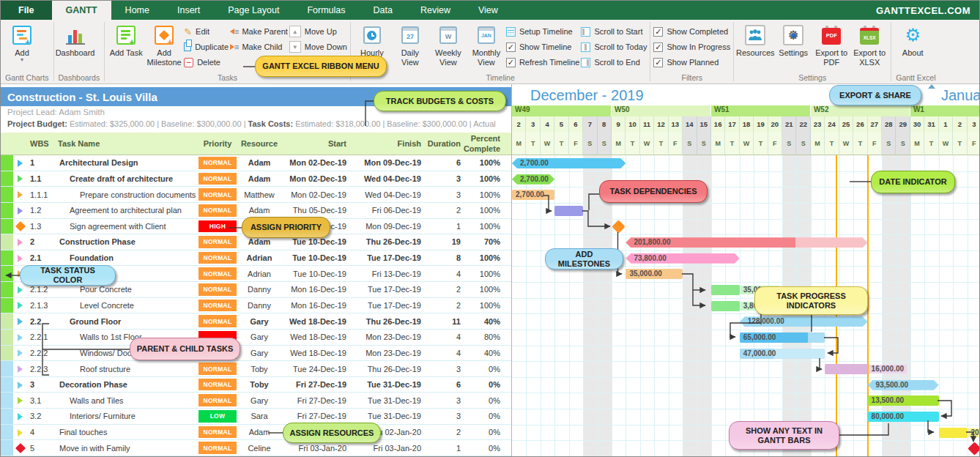  What do you see at coordinates (127, 369) in the screenshot?
I see `task-name-cell: Roof structure` at bounding box center [127, 369].